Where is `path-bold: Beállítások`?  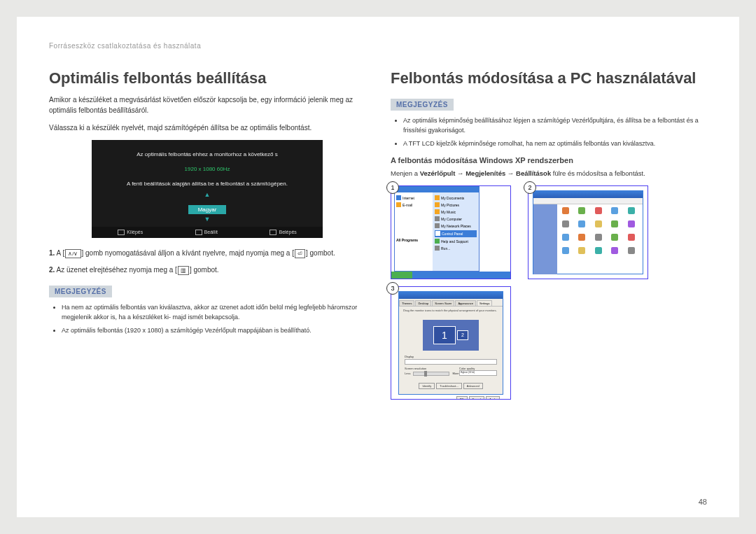
path-bold: Beállítások is located at coordinates (533, 174).